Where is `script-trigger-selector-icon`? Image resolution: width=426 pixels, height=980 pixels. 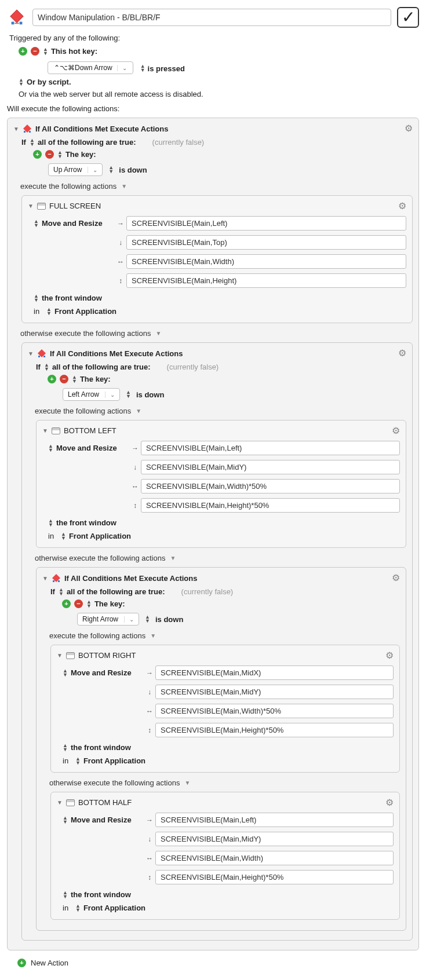
script-trigger-selector-icon is located at coordinates (21, 82).